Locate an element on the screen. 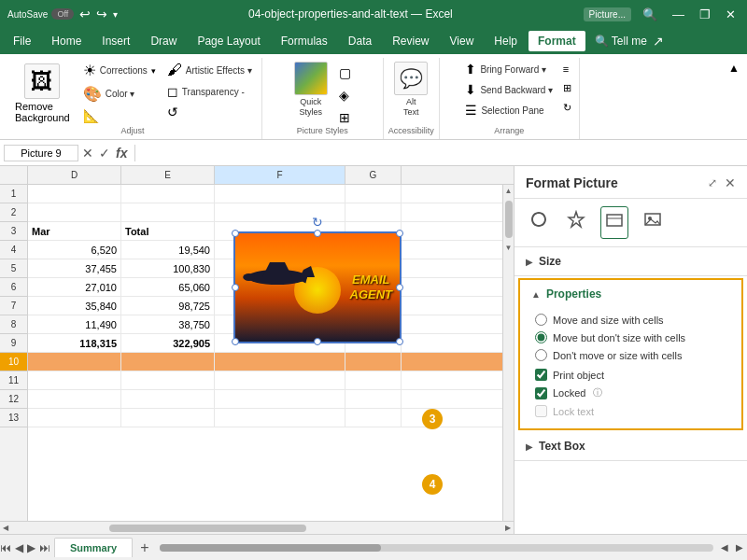  color-button: 🎨 Color ▾ is located at coordinates (120, 93).